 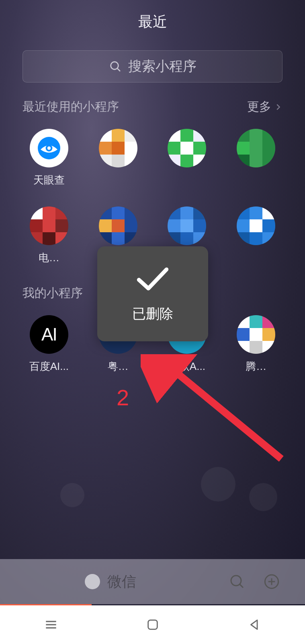 I want to click on app-label: 电…, so click(x=49, y=258).